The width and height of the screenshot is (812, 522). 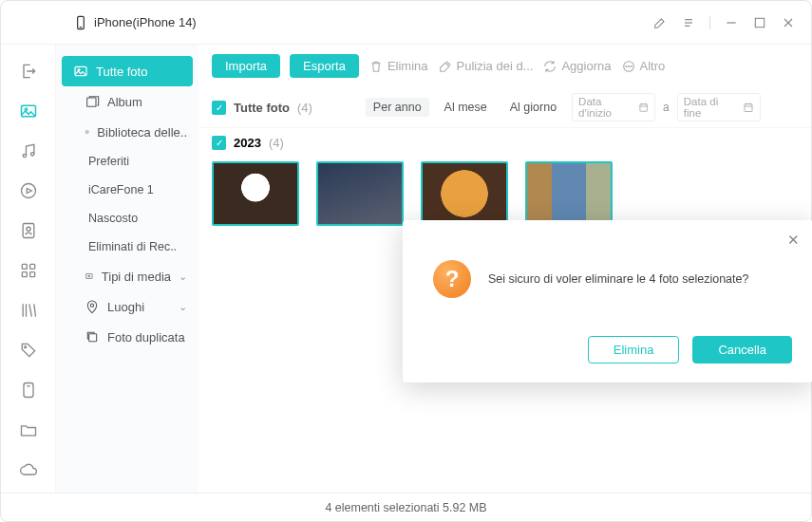 I want to click on dialog-cancel-button: Cancella, so click(x=743, y=349).